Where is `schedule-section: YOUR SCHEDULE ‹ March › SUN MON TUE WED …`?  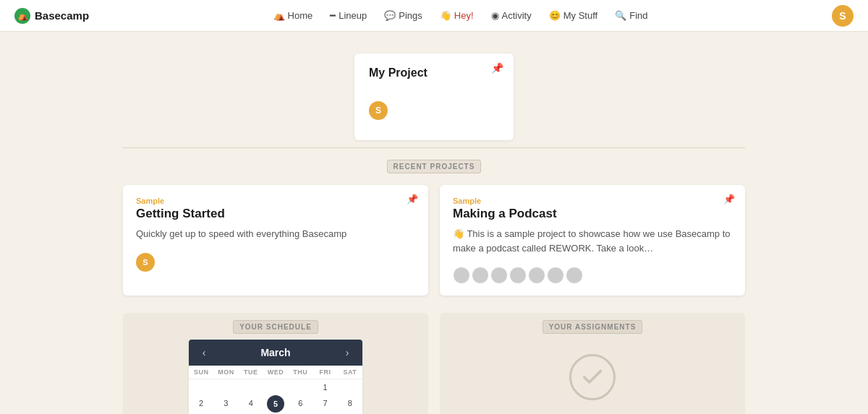
schedule-section: YOUR SCHEDULE ‹ March › SUN MON TUE WED … is located at coordinates (276, 363).